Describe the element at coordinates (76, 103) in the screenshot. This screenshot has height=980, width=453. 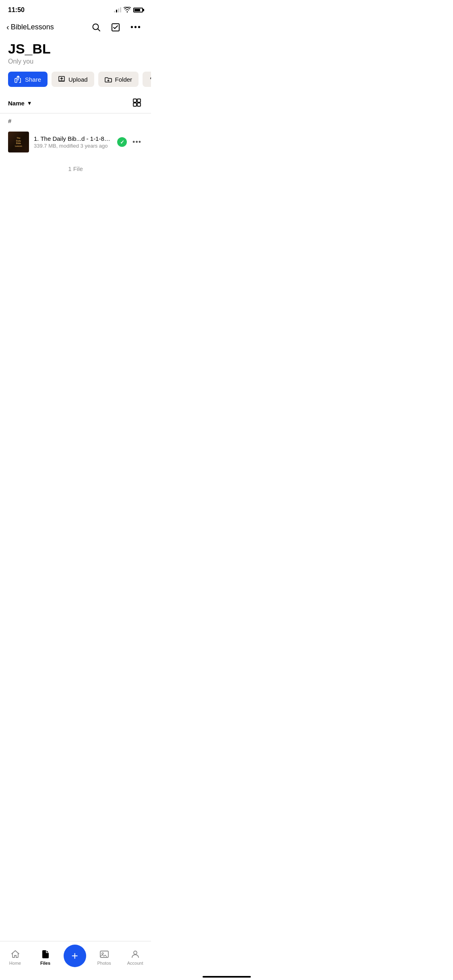
I see `sort-bar: Name ▼` at that location.